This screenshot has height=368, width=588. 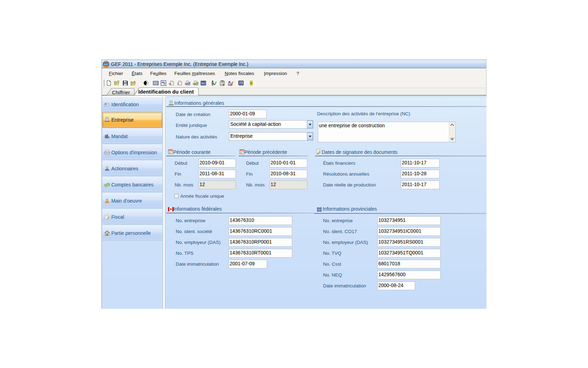 I want to click on svg-text: D, so click(x=170, y=84).